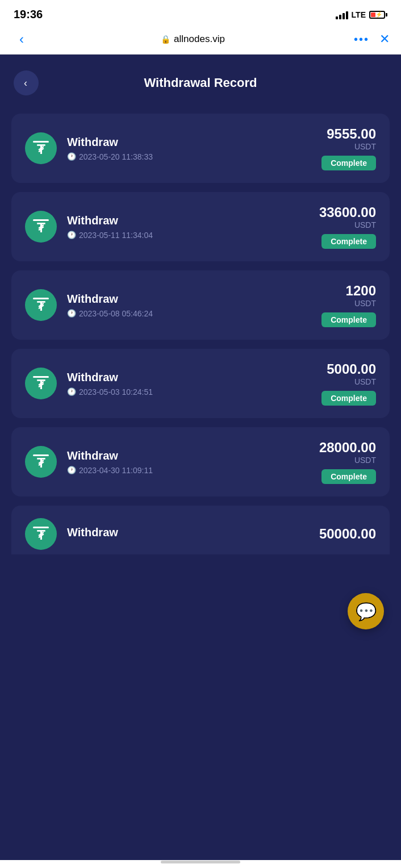  What do you see at coordinates (26, 83) in the screenshot?
I see `back-button: ‹` at bounding box center [26, 83].